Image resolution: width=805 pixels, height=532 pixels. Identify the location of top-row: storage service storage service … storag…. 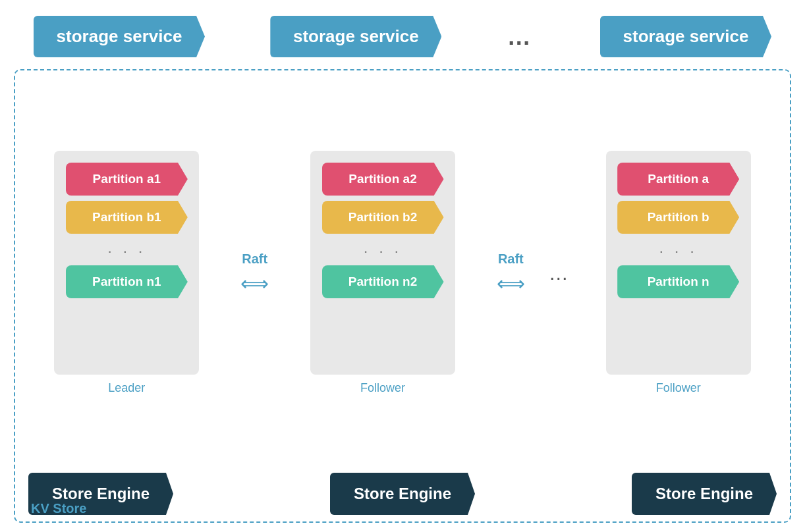
(402, 37).